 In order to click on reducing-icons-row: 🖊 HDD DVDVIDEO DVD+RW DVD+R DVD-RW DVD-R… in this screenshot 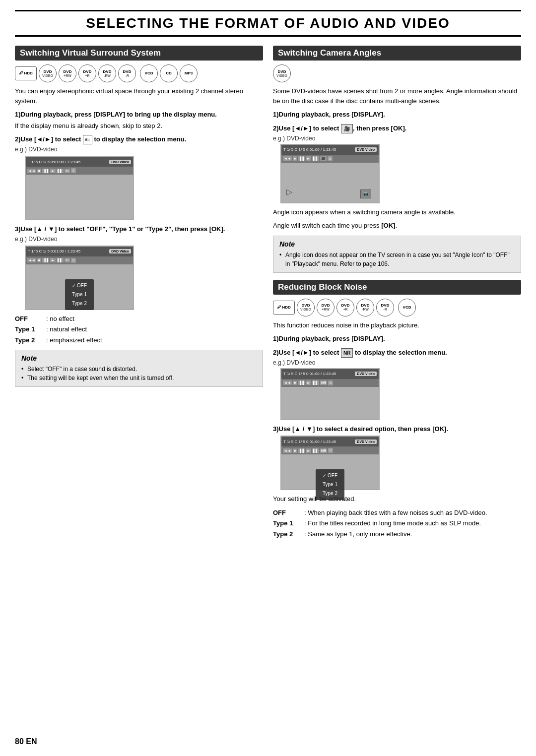, I will do `click(397, 308)`.